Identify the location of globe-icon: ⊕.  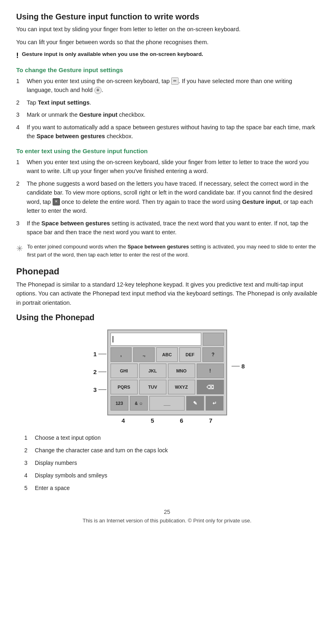
(98, 90).